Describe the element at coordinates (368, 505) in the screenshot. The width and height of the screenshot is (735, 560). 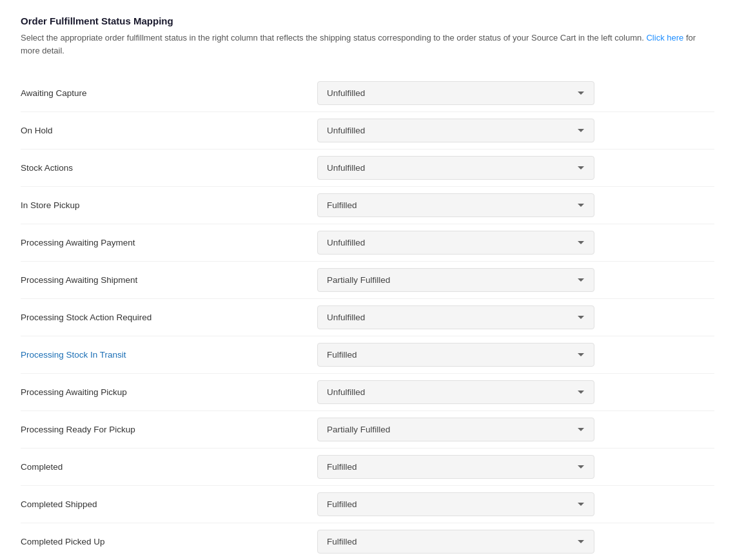
I see `mapping-row: Completed ShippedUnfulfilledFulfilledPar…` at that location.